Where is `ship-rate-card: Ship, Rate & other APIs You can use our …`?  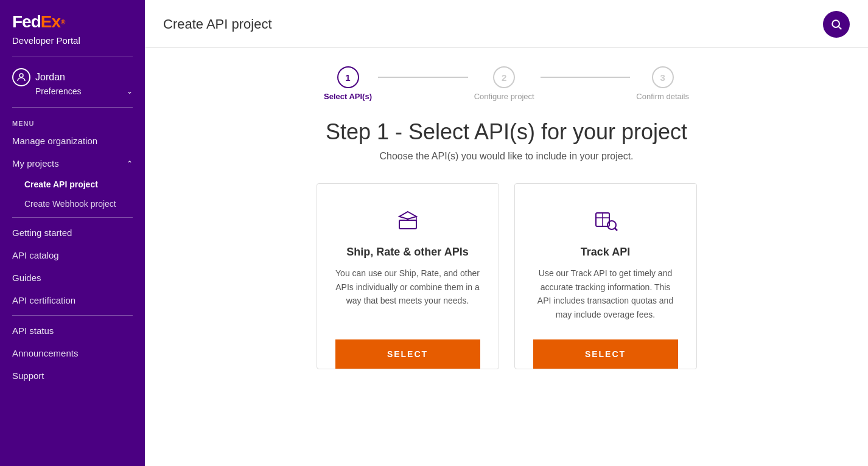 ship-rate-card: Ship, Rate & other APIs You can use our … is located at coordinates (408, 276).